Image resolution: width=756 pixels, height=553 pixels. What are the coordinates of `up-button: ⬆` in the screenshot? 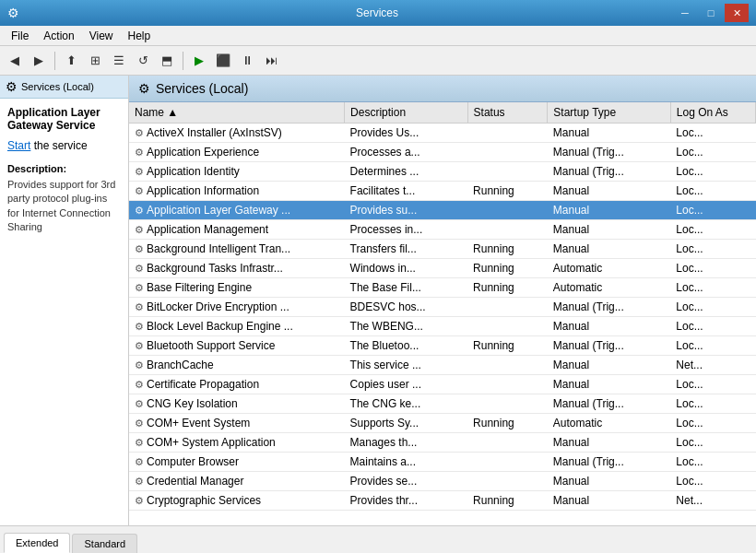 It's located at (71, 61).